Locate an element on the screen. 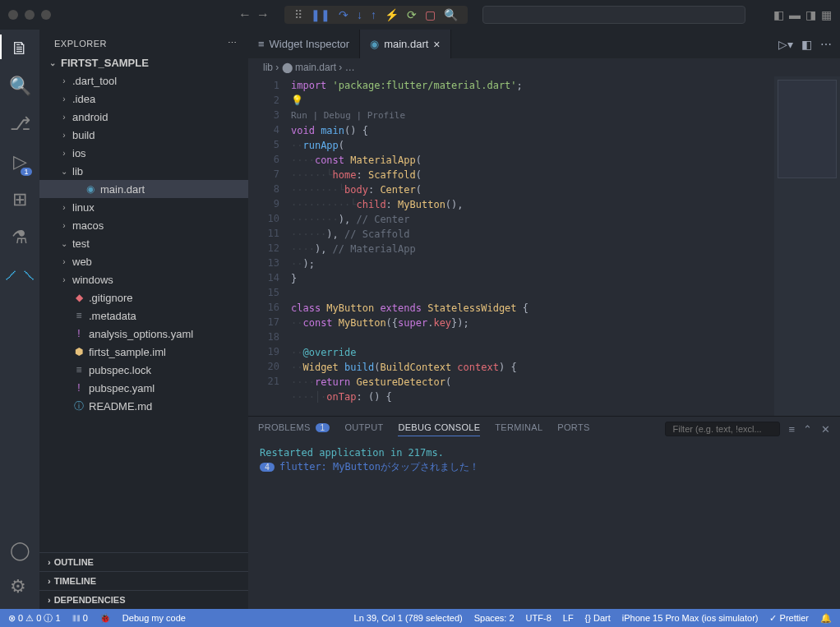 The width and height of the screenshot is (840, 627). activity-bar: 🗎 🔍 ⎇ ▷1 ⊞ ⚗ ⟋⟍ ◯ ⚙ is located at coordinates (20, 319).